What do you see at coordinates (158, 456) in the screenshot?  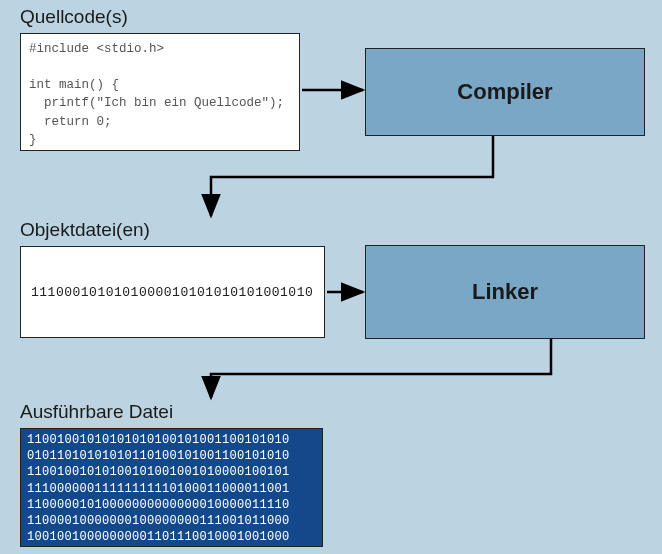 I see `exe-r2: 01011010101010110100101001100101010` at bounding box center [158, 456].